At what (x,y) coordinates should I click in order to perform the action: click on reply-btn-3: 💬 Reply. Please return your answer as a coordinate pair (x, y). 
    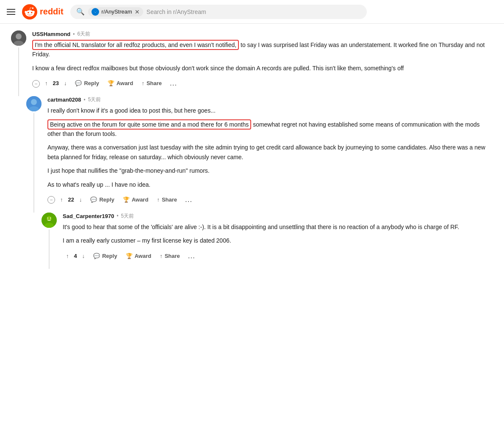
    Looking at the image, I should click on (105, 256).